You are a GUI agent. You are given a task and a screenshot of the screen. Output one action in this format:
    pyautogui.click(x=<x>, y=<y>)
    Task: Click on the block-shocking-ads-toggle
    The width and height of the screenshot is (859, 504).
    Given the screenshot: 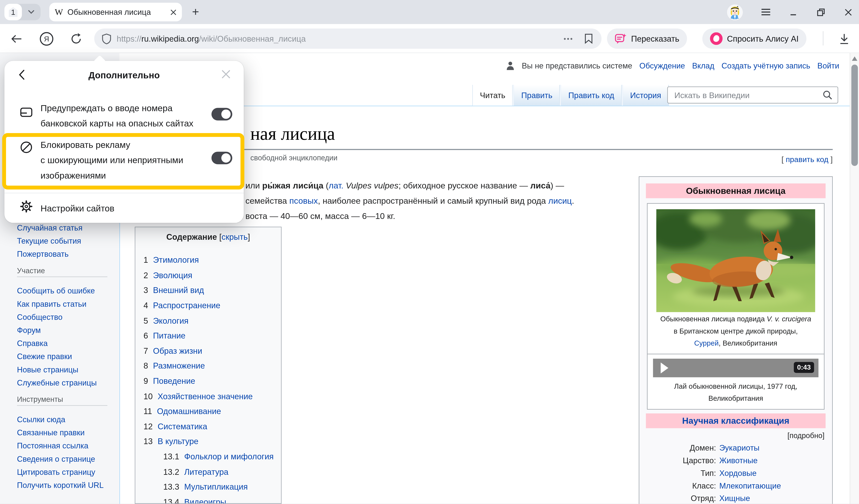 What is the action you would take?
    pyautogui.click(x=222, y=158)
    